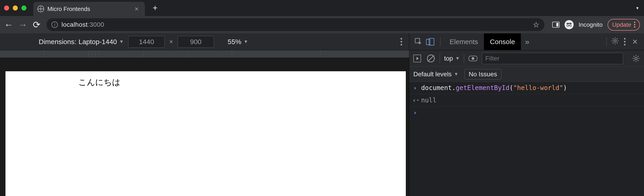  Describe the element at coordinates (402, 42) in the screenshot. I see `device-options-menu` at that location.